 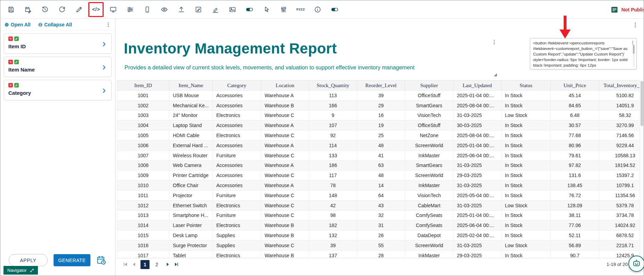 I want to click on publish-icon, so click(x=182, y=9).